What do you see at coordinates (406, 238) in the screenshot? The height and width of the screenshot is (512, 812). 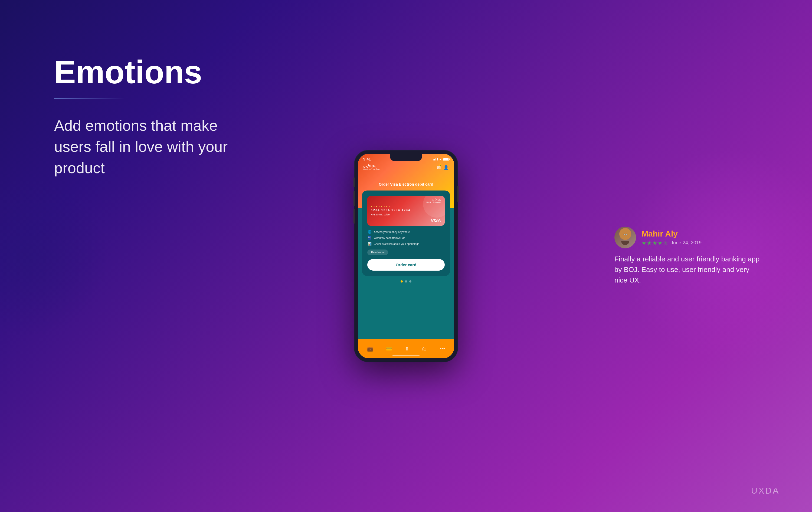 I see `features-list: 🌐 Access your money anywhere 🏧 Withdraw …` at bounding box center [406, 238].